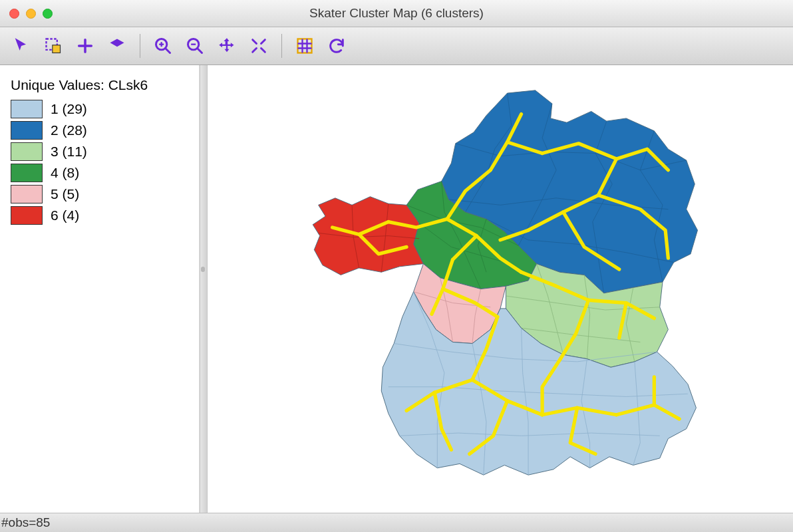 The width and height of the screenshot is (793, 532). Describe the element at coordinates (259, 46) in the screenshot. I see `fit-button` at that location.